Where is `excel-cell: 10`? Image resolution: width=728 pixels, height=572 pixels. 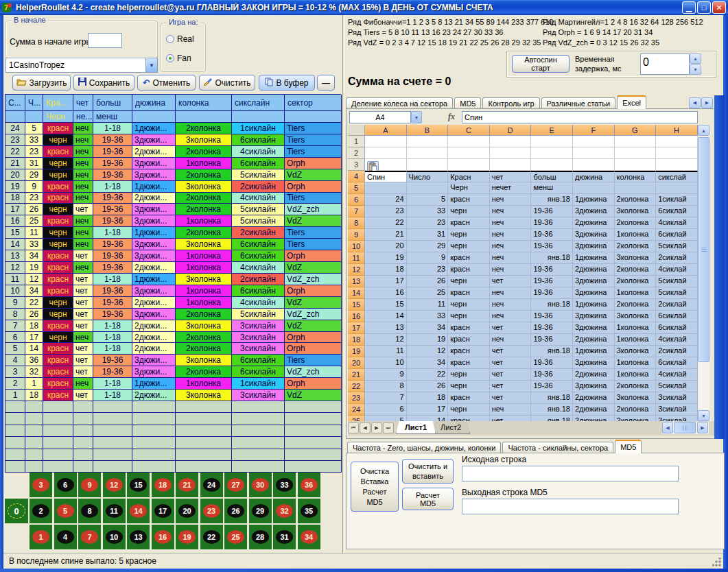
excel-cell: 10 is located at coordinates (386, 364).